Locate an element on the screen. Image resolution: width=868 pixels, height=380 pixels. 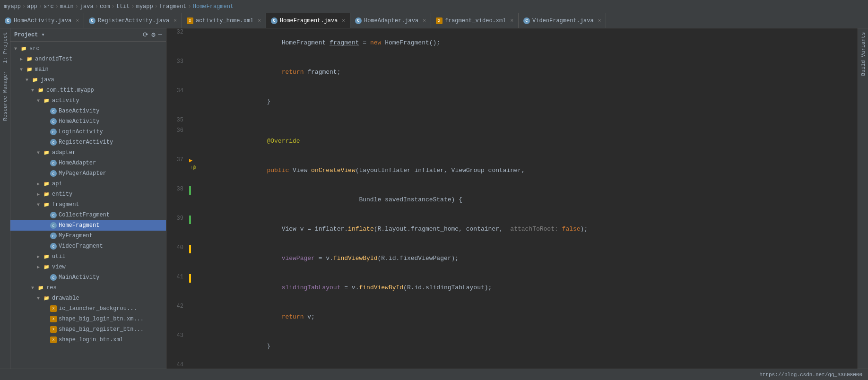
resource-manager-label: Resource Manager is located at coordinates (5, 96).